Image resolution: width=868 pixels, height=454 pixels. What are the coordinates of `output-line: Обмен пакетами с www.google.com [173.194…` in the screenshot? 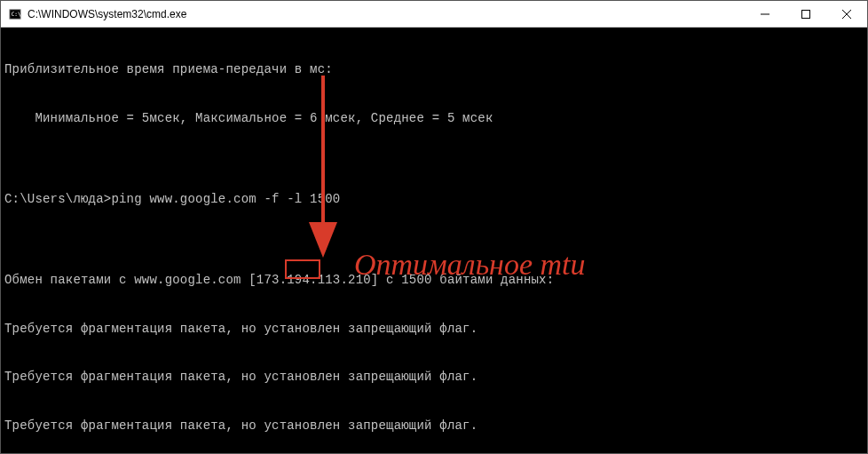 It's located at (434, 280).